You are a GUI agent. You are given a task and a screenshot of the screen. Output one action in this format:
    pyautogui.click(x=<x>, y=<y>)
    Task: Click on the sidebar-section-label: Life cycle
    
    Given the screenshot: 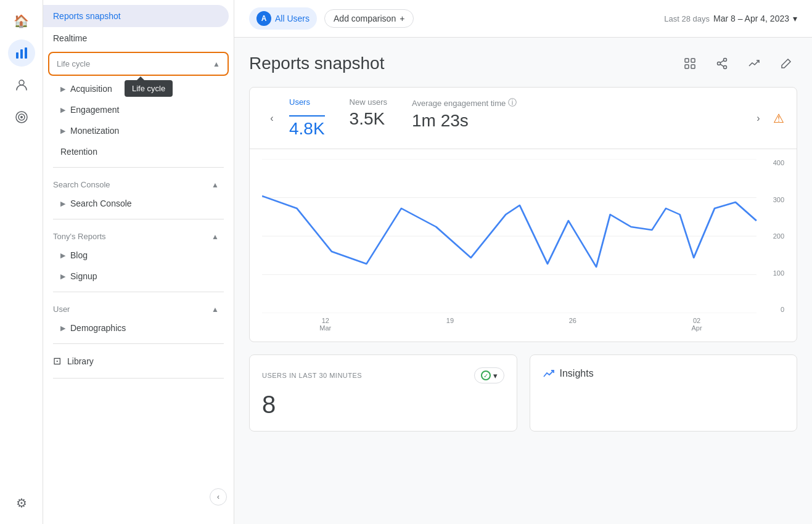 What is the action you would take?
    pyautogui.click(x=73, y=64)
    